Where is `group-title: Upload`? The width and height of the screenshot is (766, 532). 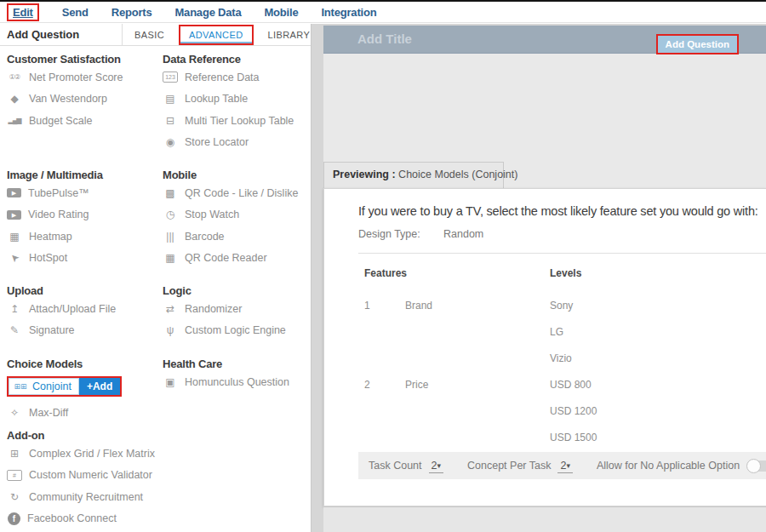
group-title: Upload is located at coordinates (82, 291).